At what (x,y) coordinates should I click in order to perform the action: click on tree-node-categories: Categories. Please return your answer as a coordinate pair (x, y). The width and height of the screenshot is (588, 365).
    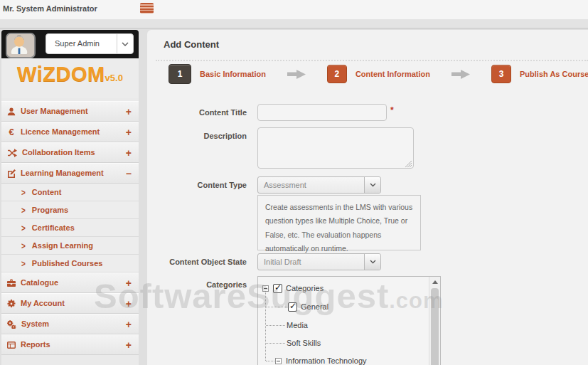
    Looking at the image, I should click on (293, 288).